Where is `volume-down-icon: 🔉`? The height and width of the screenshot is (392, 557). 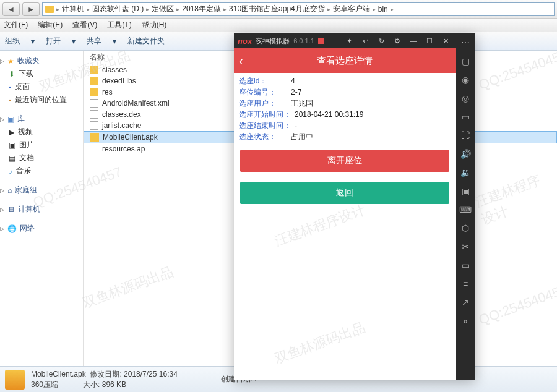 volume-down-icon: 🔉 is located at coordinates (465, 173).